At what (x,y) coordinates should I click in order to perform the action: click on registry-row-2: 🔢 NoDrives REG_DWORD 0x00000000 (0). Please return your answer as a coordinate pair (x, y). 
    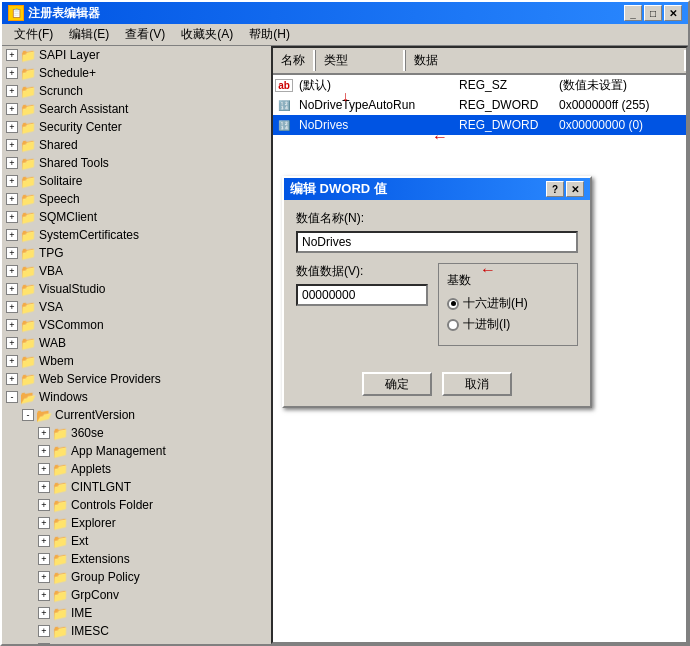
    Looking at the image, I should click on (480, 125).